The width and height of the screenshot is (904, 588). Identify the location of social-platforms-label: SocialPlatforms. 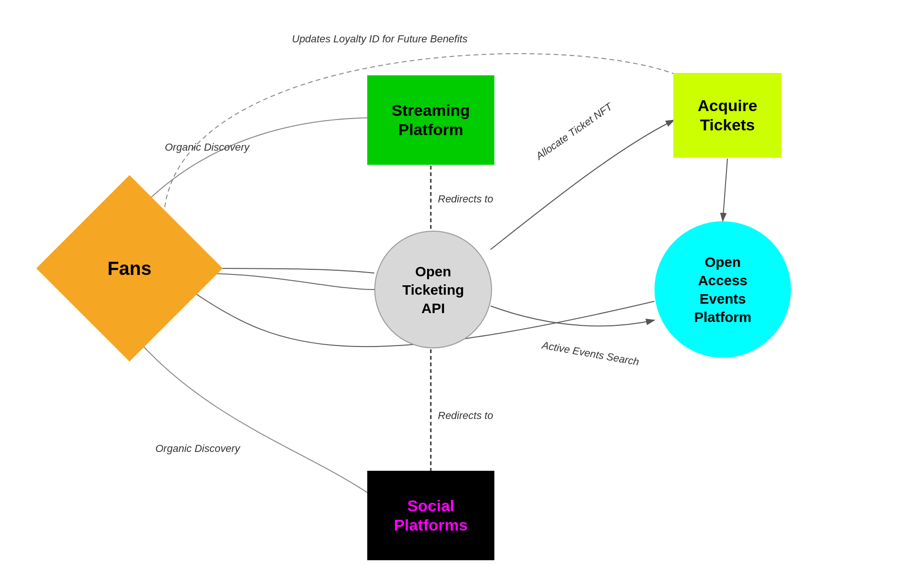
(431, 516).